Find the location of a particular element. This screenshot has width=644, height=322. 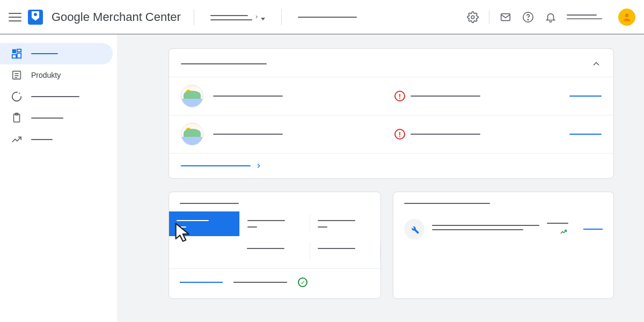

header-account-link is located at coordinates (584, 17).